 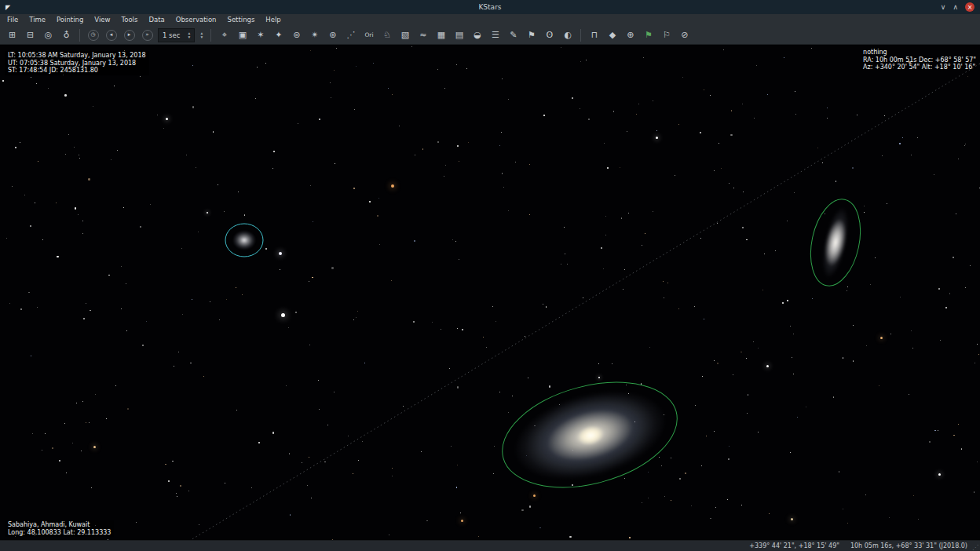 What do you see at coordinates (441, 35) in the screenshot?
I see `show-equatorial-grid-button: ▦` at bounding box center [441, 35].